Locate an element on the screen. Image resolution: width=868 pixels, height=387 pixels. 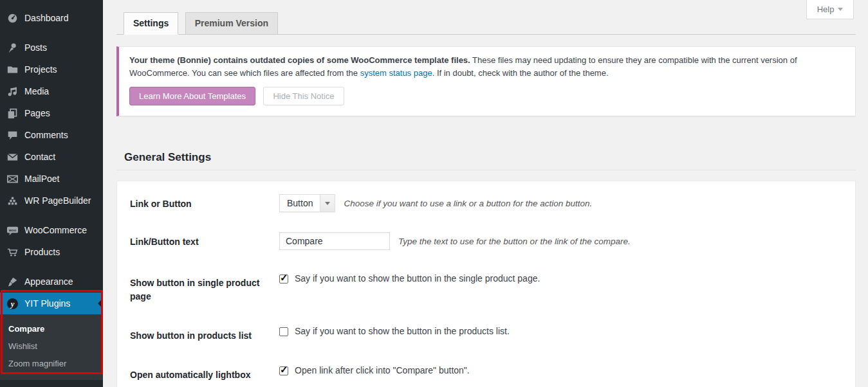
field-description: Choose if you want to use a link or a bu… is located at coordinates (468, 203).